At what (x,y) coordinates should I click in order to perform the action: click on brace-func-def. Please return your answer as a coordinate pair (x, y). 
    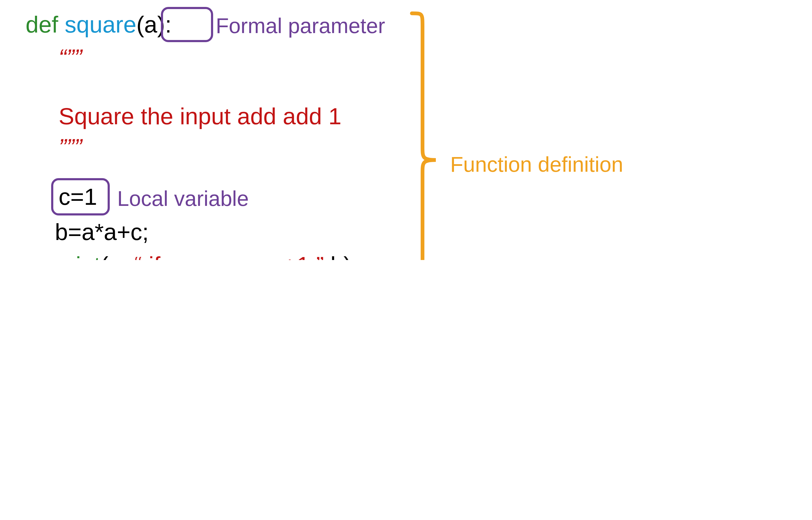
    Looking at the image, I should click on (425, 135).